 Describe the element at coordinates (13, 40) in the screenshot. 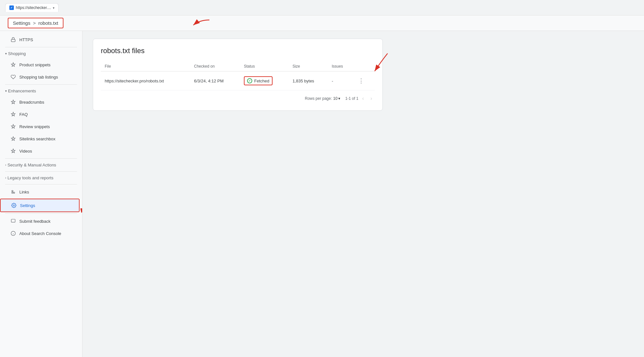

I see `lock-icon` at that location.